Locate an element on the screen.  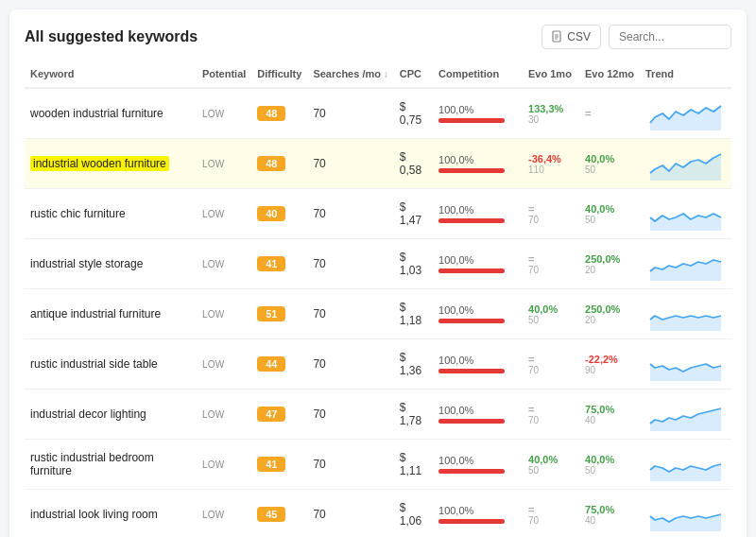
col-difficulty: Difficulty is located at coordinates (280, 76).